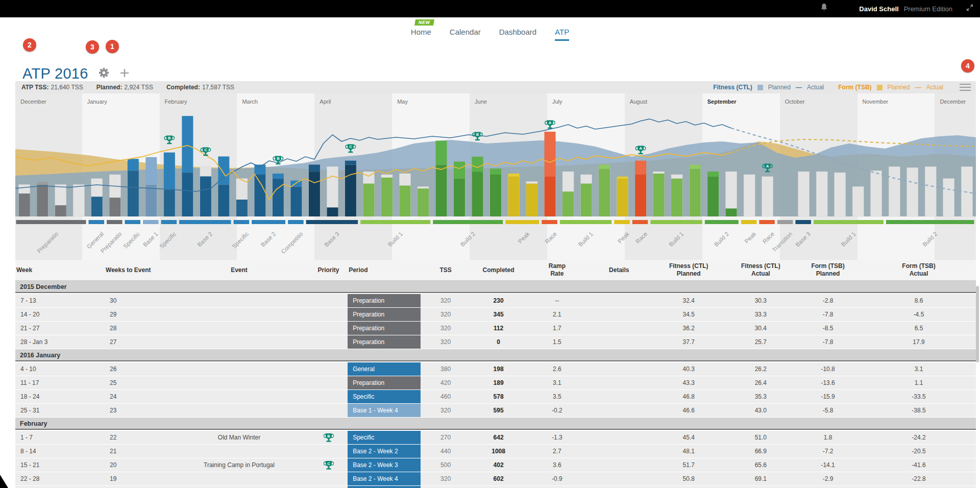 Image resolution: width=980 pixels, height=488 pixels. What do you see at coordinates (496, 369) in the screenshot?
I see `table-row: 4 - 1026General3801982.640.326.2-10.83.1` at bounding box center [496, 369].